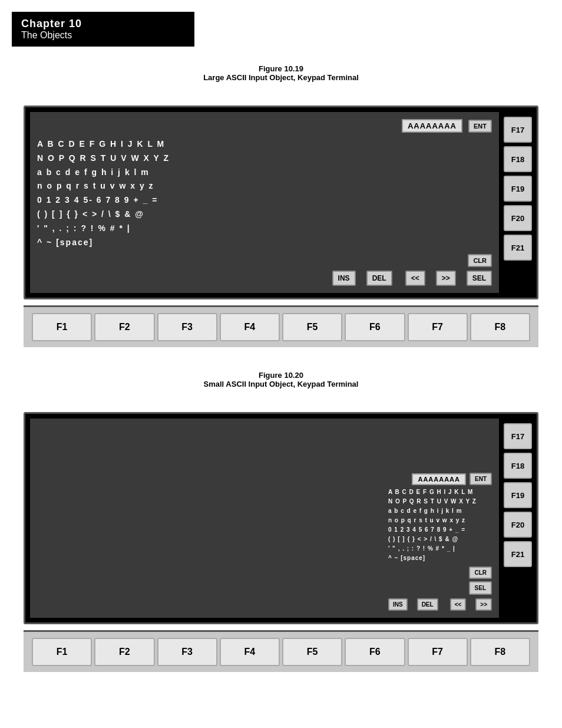 The image size is (562, 728). Describe the element at coordinates (518, 218) in the screenshot. I see `terminal1-f20: F20` at that location.